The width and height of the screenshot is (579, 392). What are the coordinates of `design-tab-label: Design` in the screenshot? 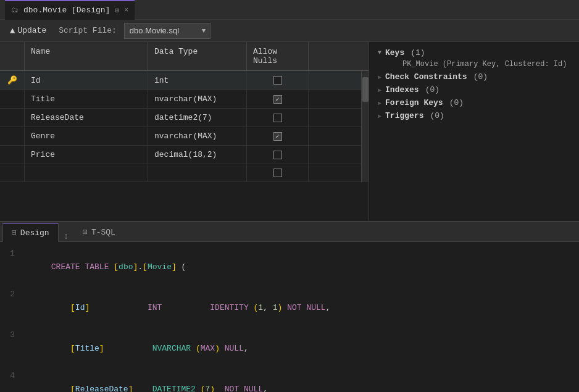 It's located at (35, 233).